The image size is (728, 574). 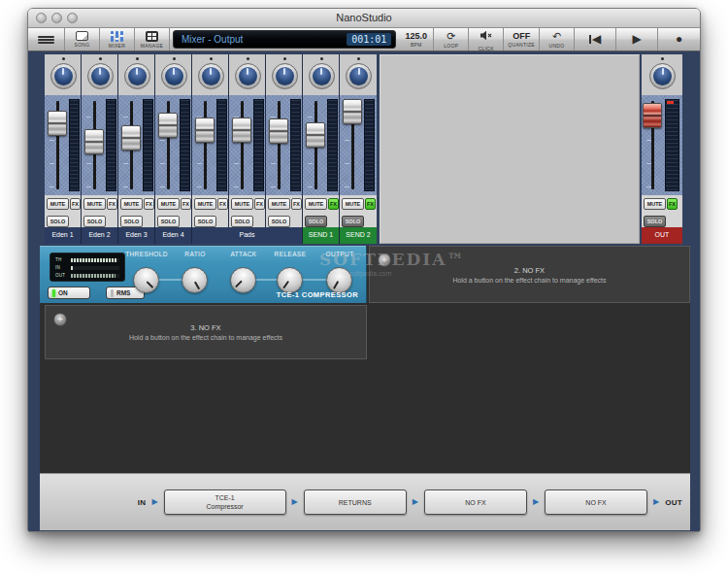 I want to click on level-meter, so click(x=369, y=146).